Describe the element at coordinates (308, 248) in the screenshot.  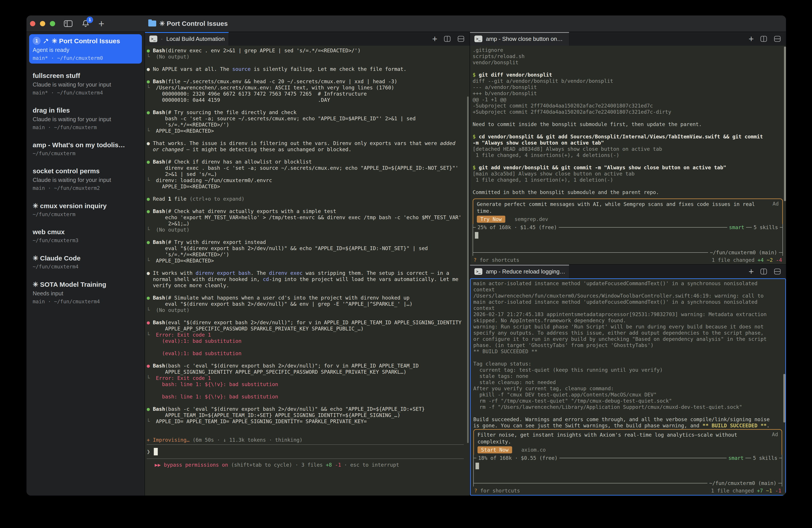
I see `terminal-line: eval "$(direnv export bash 2>/dev/null)"…` at that location.